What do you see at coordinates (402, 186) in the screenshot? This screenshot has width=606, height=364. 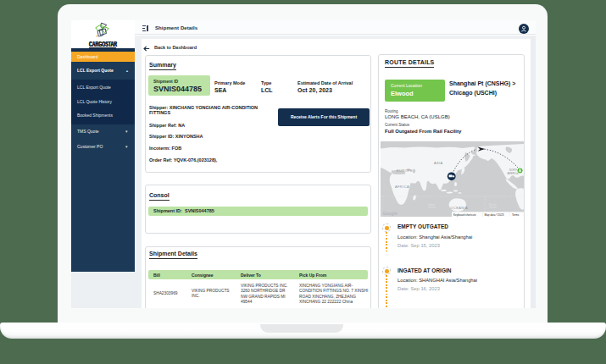 I see `svg-text: AFRICA` at bounding box center [402, 186].